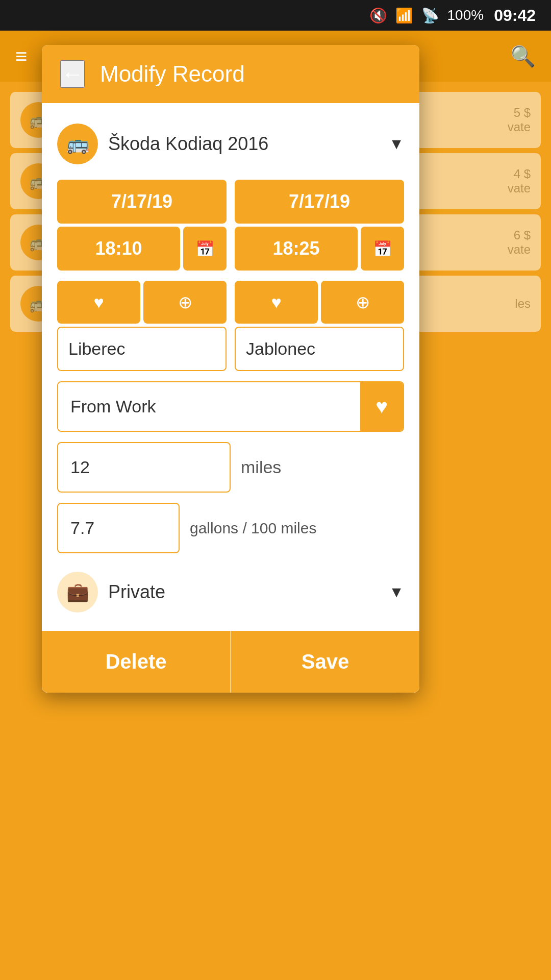 This screenshot has height=980, width=551. What do you see at coordinates (396, 592) in the screenshot?
I see `category-dropdown-arrow: ▼` at bounding box center [396, 592].